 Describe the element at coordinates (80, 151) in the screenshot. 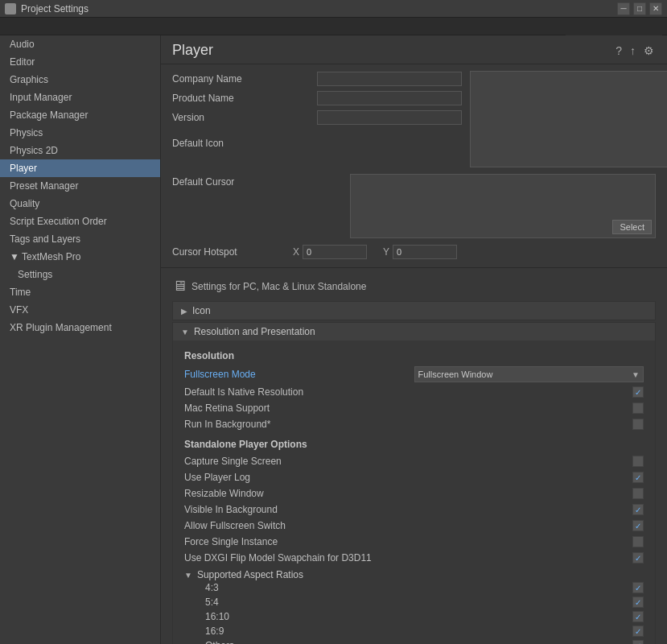

I see `sidebar-item-physics-2d: Physics 2D` at that location.